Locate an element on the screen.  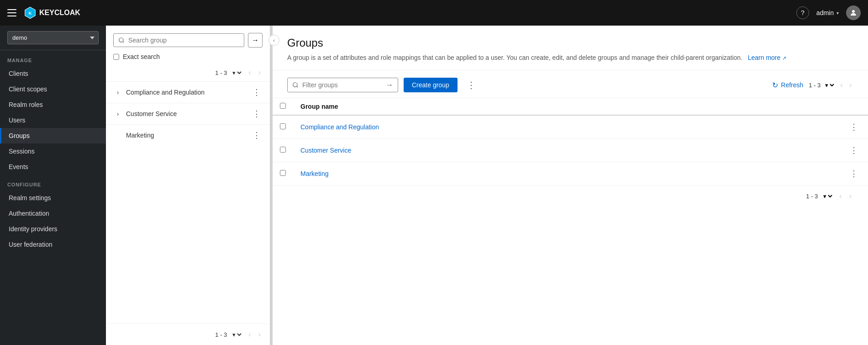
tree-pagination-select: ▾ is located at coordinates (237, 73).